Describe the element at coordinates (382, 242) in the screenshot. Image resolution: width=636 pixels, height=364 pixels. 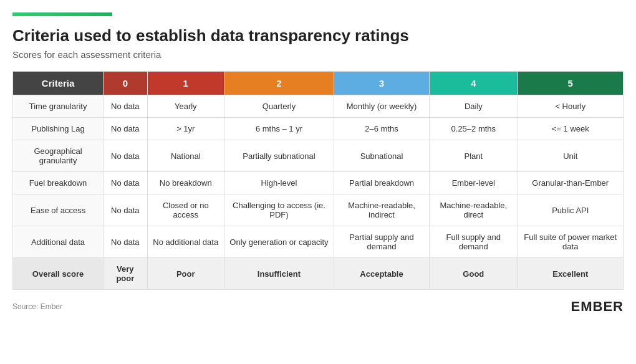
I see `row-value: Partial supply and demand` at that location.